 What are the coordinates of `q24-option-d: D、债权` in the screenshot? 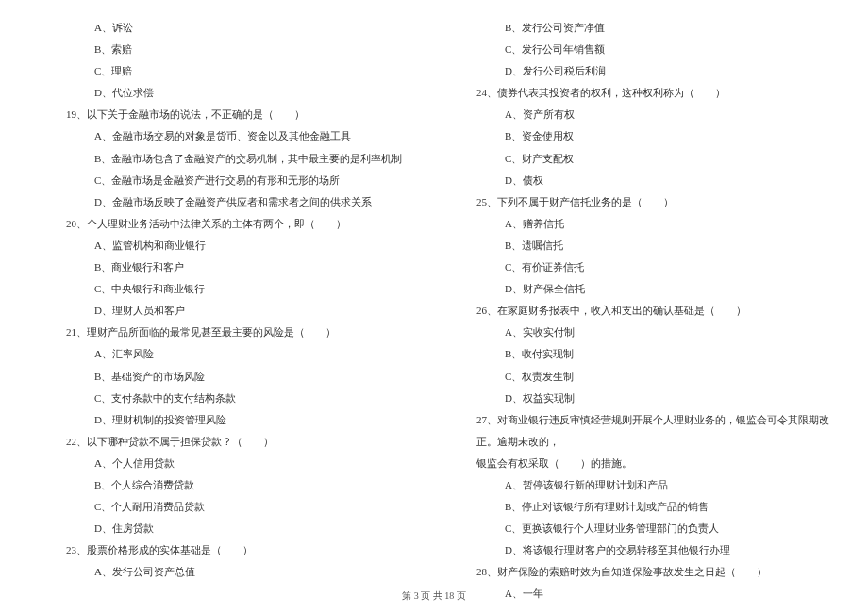 It's located at (640, 181).